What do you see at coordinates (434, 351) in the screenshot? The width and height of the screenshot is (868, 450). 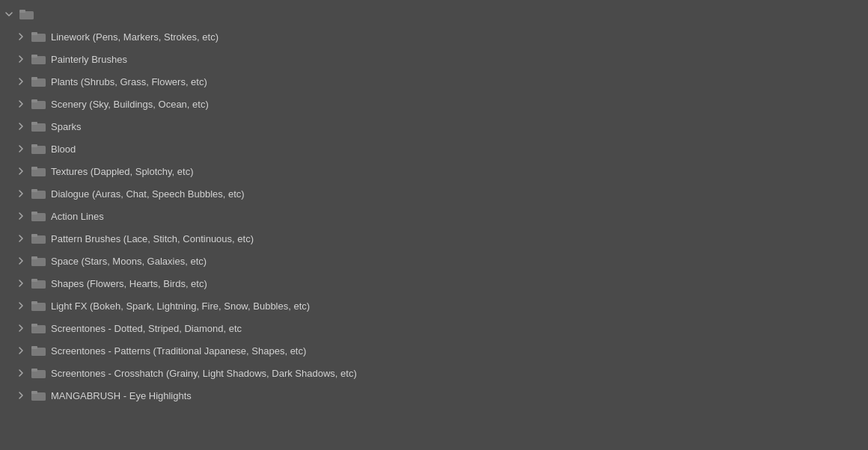 I see `tree-item-row: Screentones - Patterns (Traditional Japa…` at bounding box center [434, 351].